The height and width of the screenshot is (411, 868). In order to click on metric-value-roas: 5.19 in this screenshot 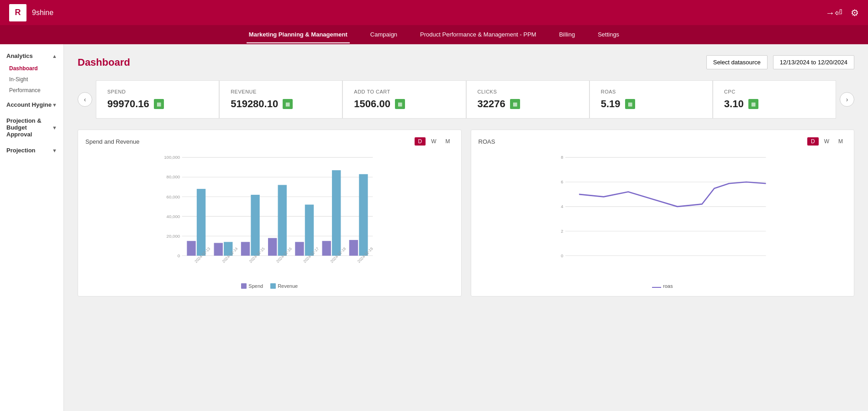, I will do `click(611, 104)`.